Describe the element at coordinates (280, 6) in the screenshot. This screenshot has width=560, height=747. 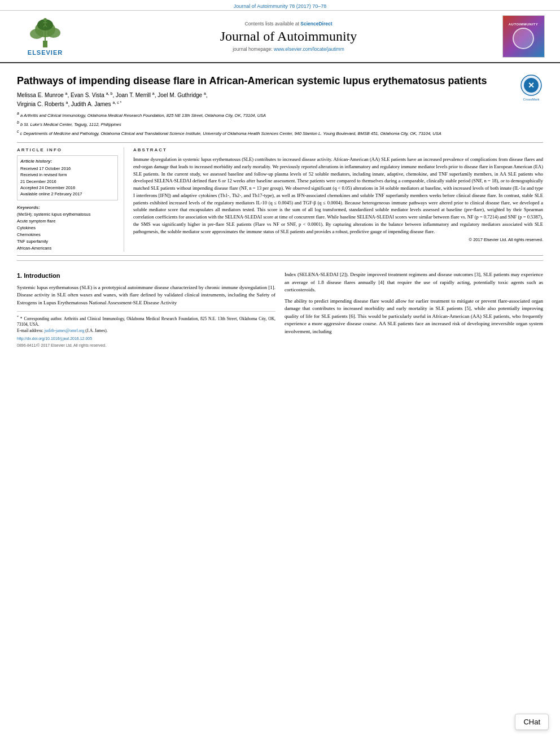
I see `journal-top-bar: Journal of Autoimmunity 78 (2017) 70–78` at that location.